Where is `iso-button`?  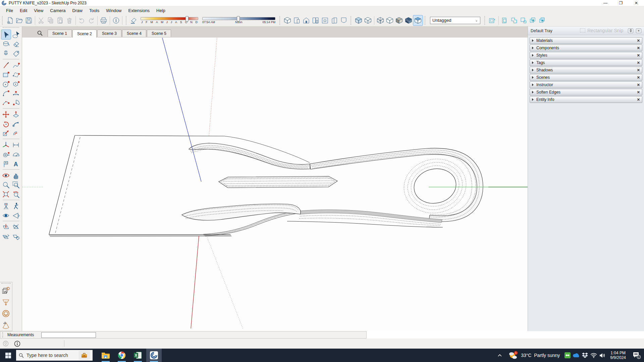 iso-button is located at coordinates (287, 20).